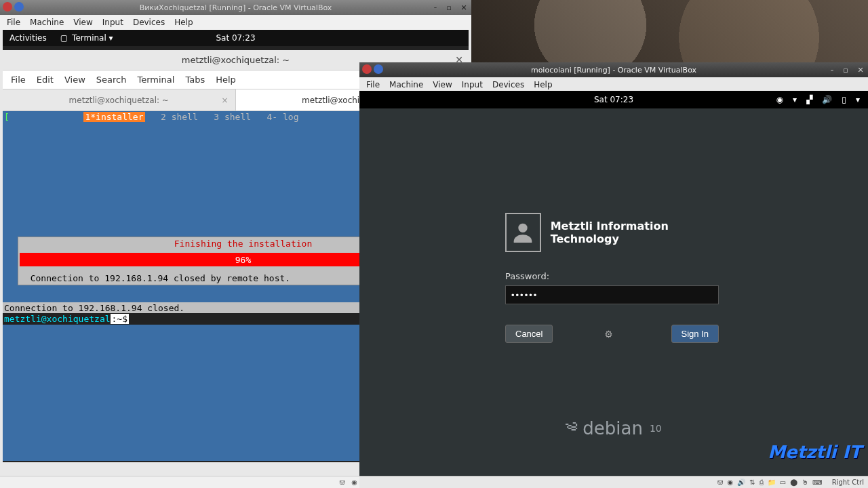 This screenshot has height=488, width=868. What do you see at coordinates (805, 483) in the screenshot?
I see `mouse-icon: 🖱` at bounding box center [805, 483].